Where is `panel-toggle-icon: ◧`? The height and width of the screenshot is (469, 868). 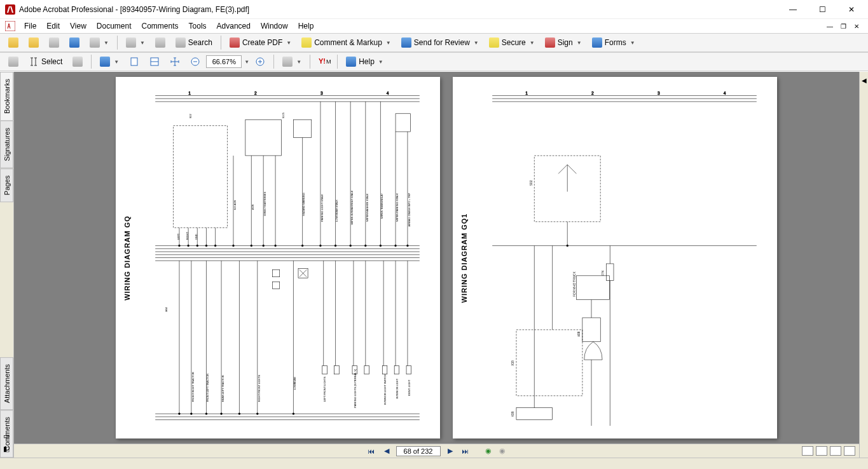 panel-toggle-icon: ◧ is located at coordinates (6, 450).